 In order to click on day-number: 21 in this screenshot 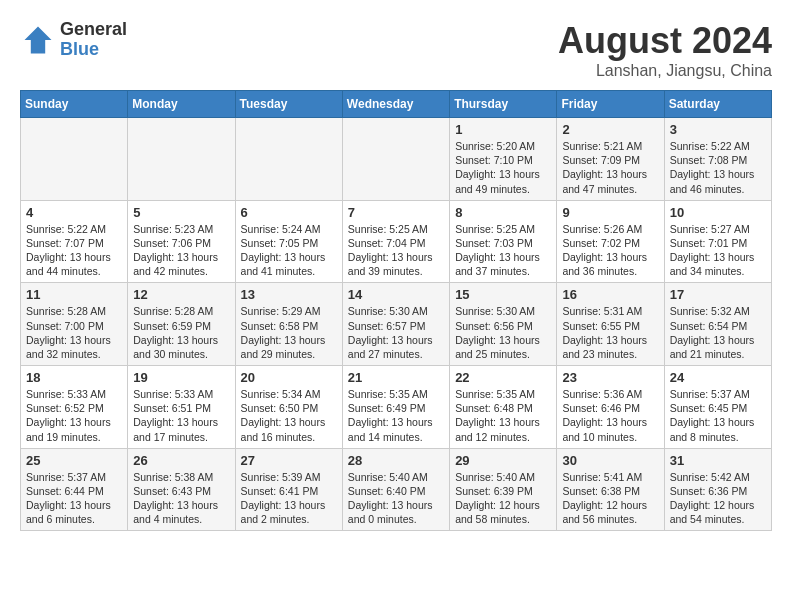, I will do `click(396, 378)`.